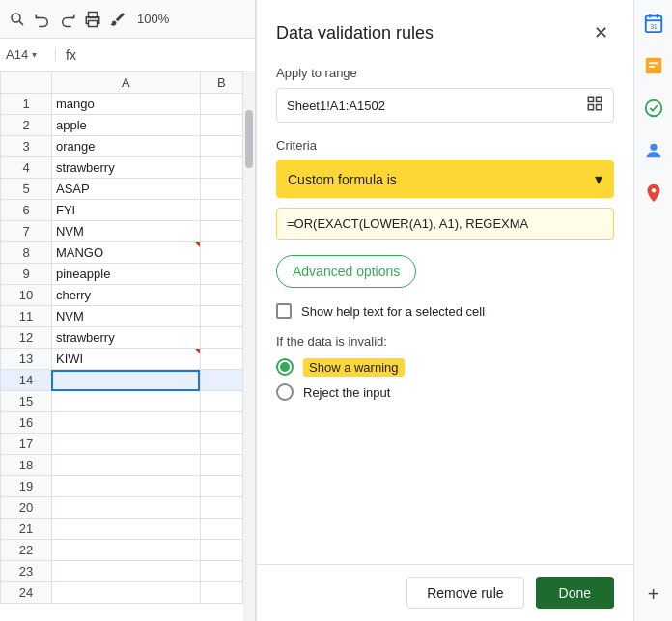 This screenshot has width=672, height=621. What do you see at coordinates (575, 593) in the screenshot?
I see `done-button: Done` at bounding box center [575, 593].